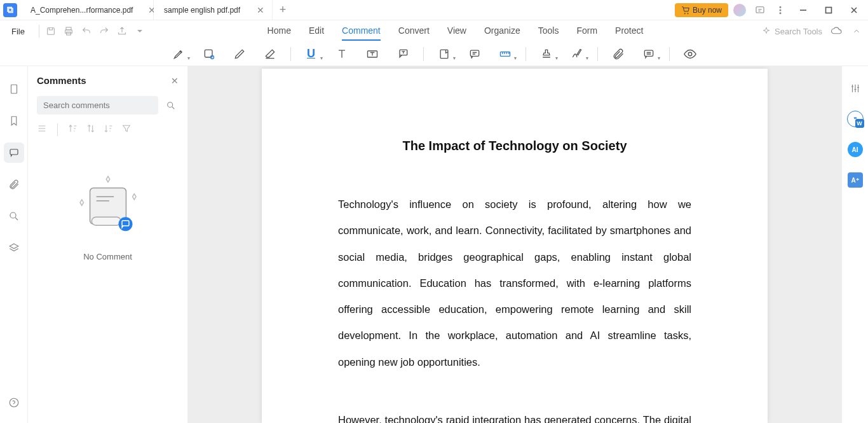 This screenshot has width=868, height=423. I want to click on translate-icon: A⁺, so click(855, 180).